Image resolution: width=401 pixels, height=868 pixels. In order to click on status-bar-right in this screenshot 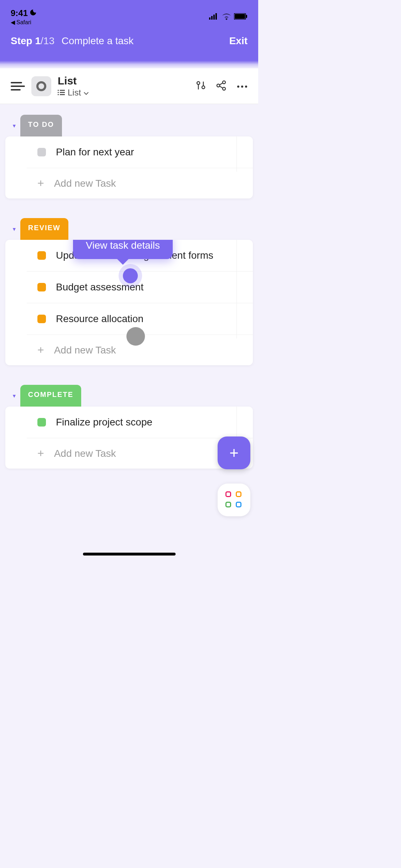, I will do `click(228, 17)`.